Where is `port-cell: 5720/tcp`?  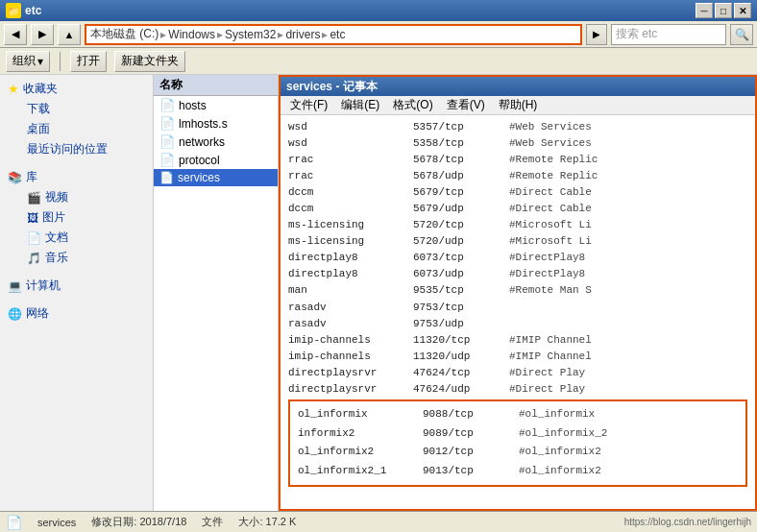
port-cell: 5720/tcp is located at coordinates (461, 225).